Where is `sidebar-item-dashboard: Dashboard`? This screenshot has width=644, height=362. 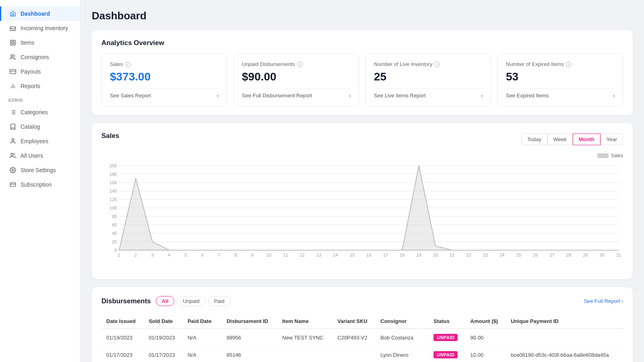
sidebar-item-dashboard: Dashboard is located at coordinates (40, 14).